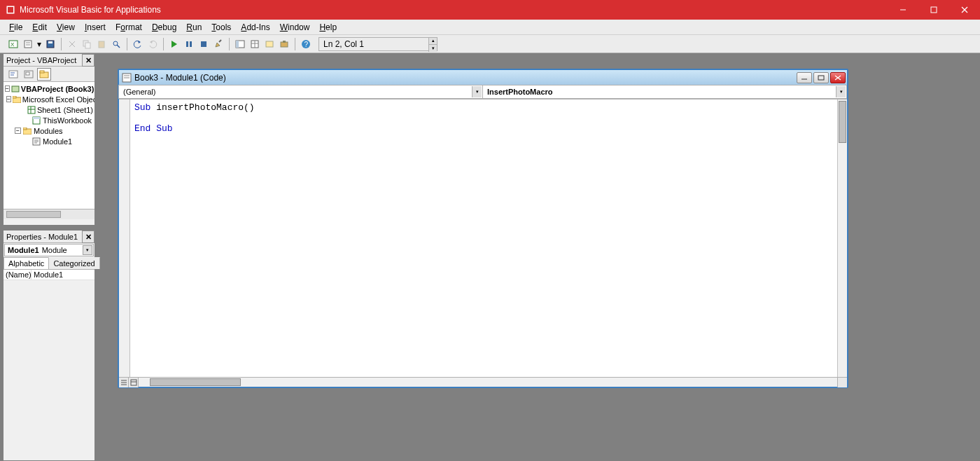  I want to click on properties-object-type: Module, so click(55, 250).